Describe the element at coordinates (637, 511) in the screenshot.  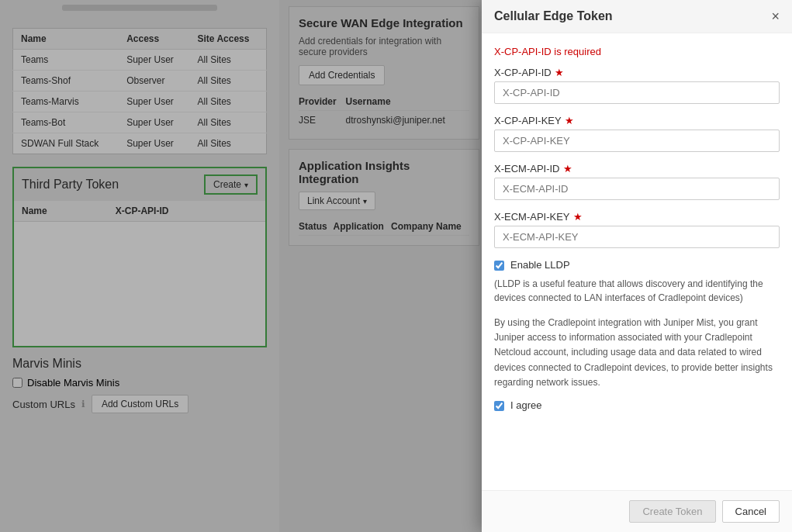
I see `modal-footer: Create Token Cancel` at that location.